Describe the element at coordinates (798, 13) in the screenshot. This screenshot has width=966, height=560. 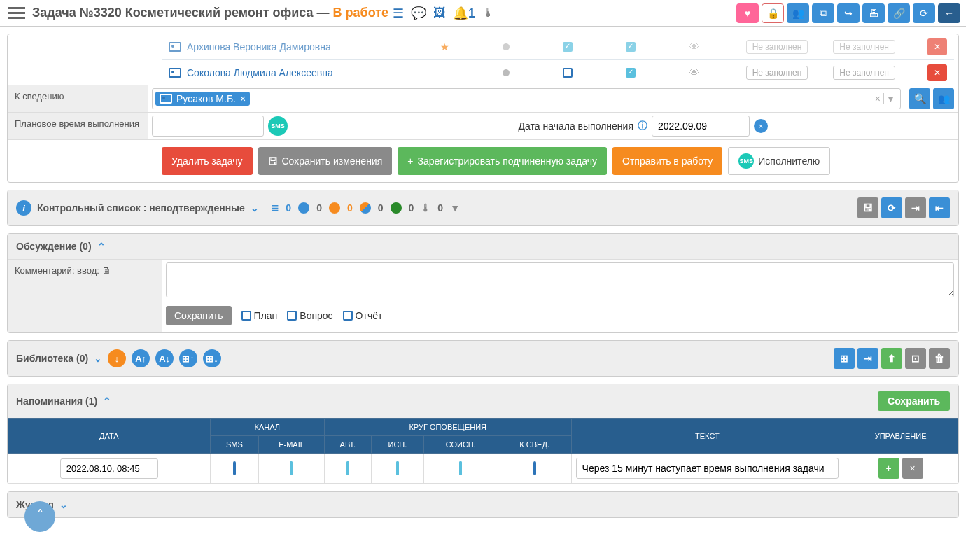
I see `users-button: 👥` at that location.